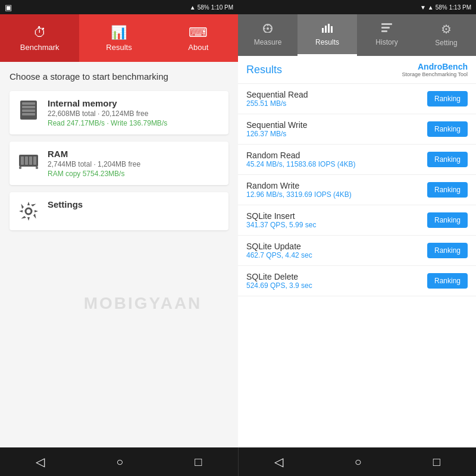 This screenshot has width=476, height=476. What do you see at coordinates (447, 250) in the screenshot?
I see `ranking-btn-sqlite-update: Ranking` at bounding box center [447, 250].